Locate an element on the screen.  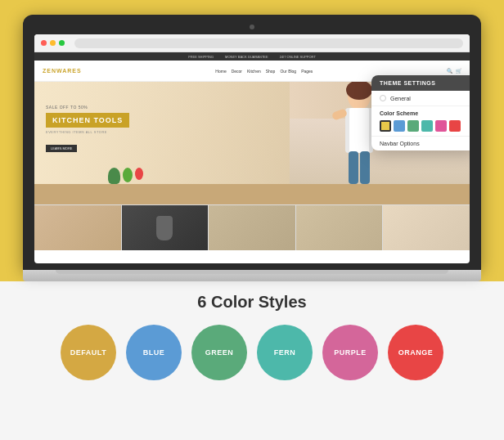
nav-pages: Pages is located at coordinates (307, 71).